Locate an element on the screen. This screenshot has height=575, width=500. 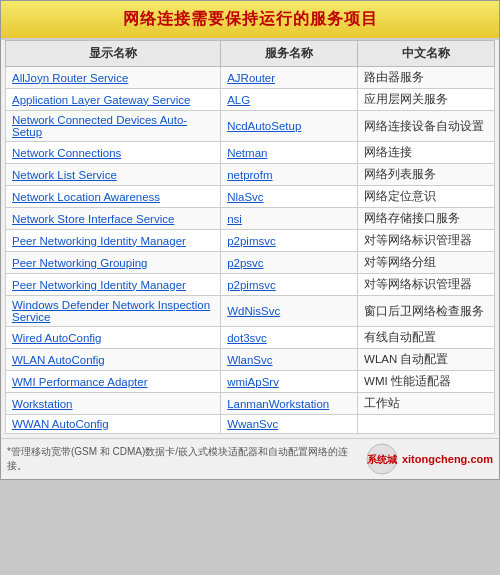
cell-chinese is located at coordinates (426, 424).